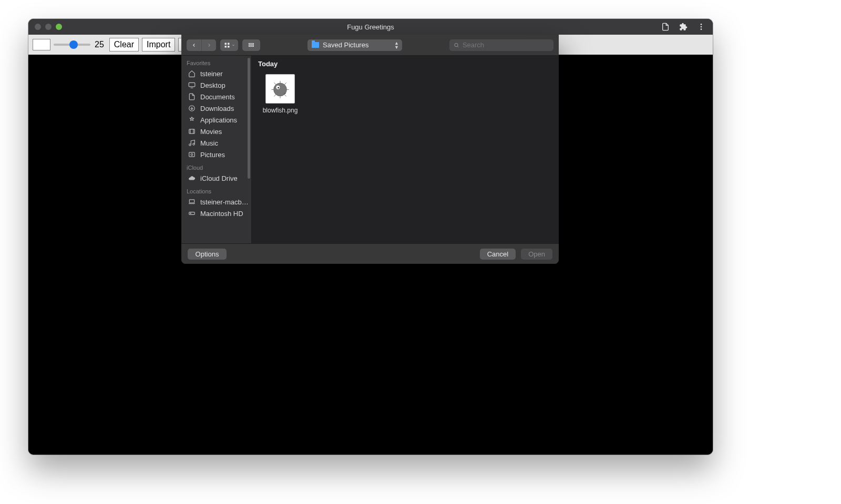  I want to click on applications-icon, so click(192, 120).